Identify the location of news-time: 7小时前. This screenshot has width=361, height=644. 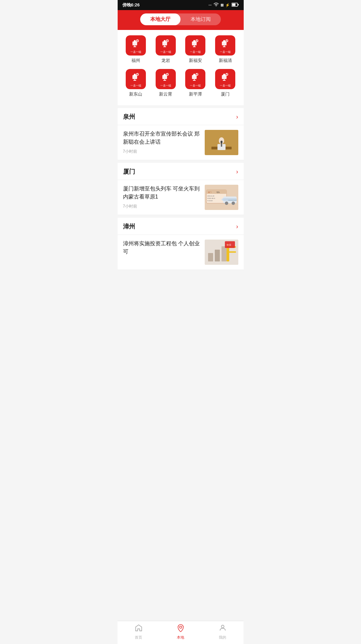
(162, 151).